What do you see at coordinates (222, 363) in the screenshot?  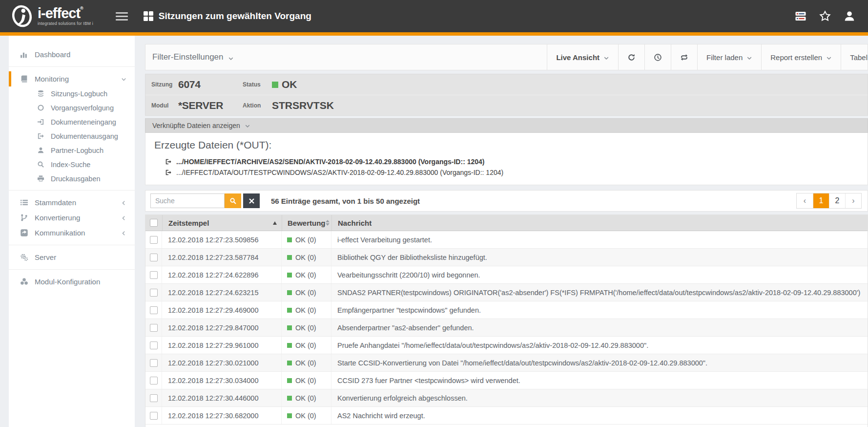 I see `row-timestamp: 12.02.2018 12:27:30.021000` at bounding box center [222, 363].